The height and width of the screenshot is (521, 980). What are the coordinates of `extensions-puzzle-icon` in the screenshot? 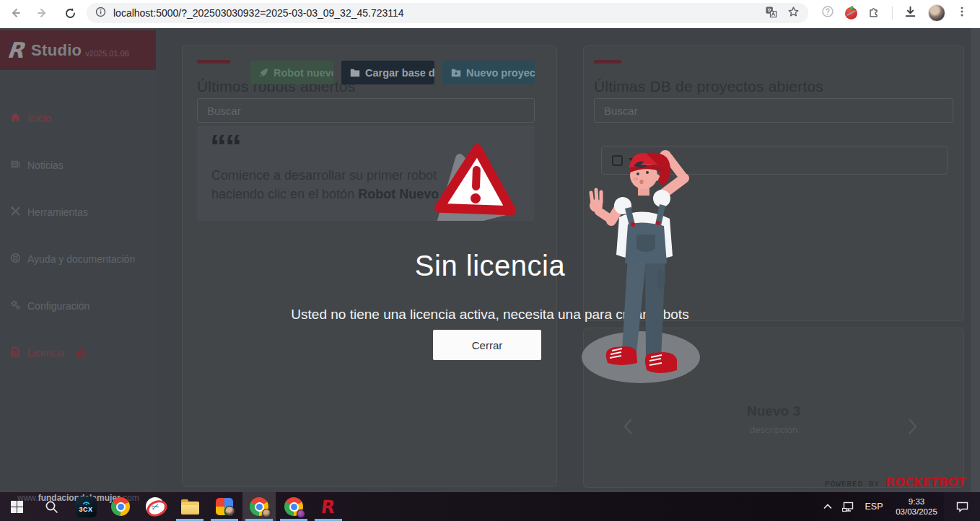 It's located at (875, 13).